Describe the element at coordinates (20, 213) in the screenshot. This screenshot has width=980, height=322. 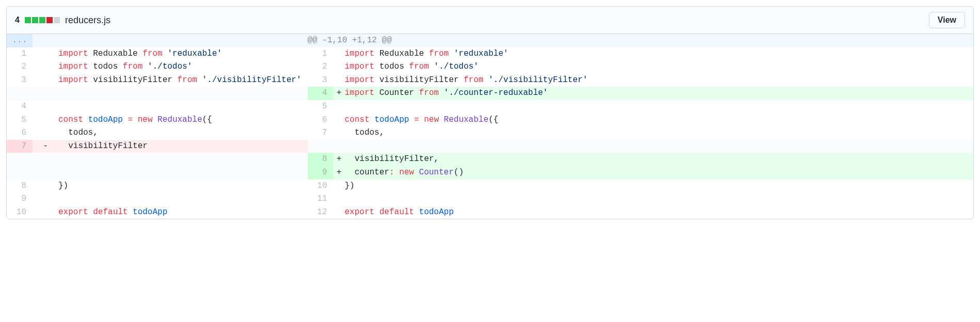
I see `line-number-left-old: 10` at that location.